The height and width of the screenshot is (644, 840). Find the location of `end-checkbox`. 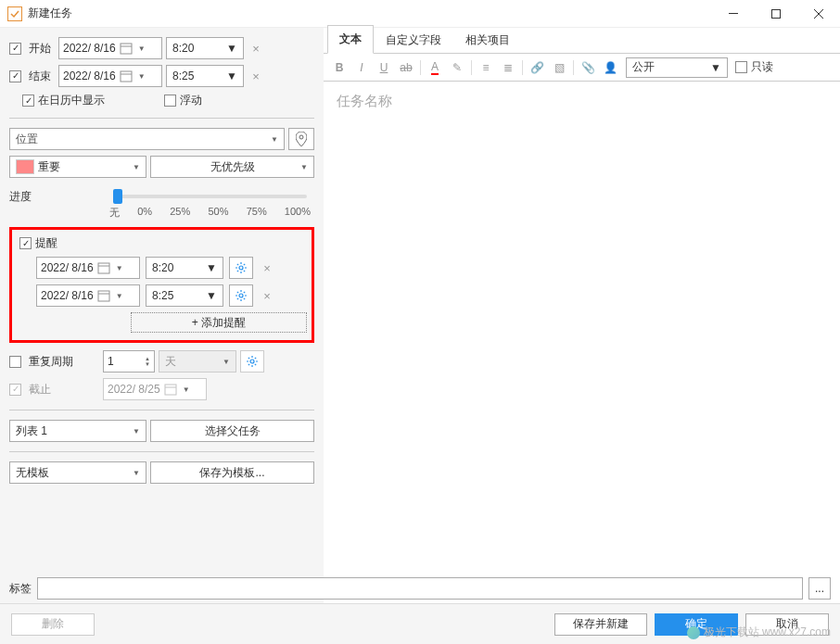

end-checkbox is located at coordinates (15, 76).